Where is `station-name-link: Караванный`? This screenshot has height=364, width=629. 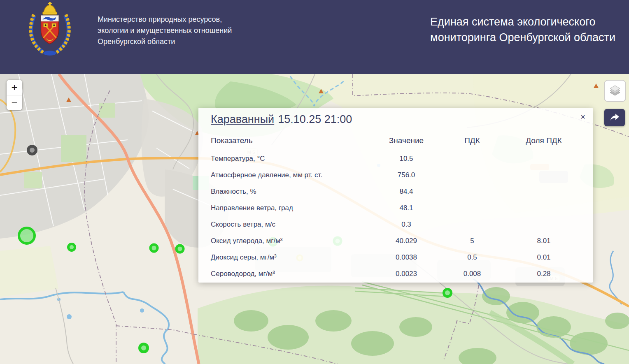 station-name-link: Караванный is located at coordinates (242, 119).